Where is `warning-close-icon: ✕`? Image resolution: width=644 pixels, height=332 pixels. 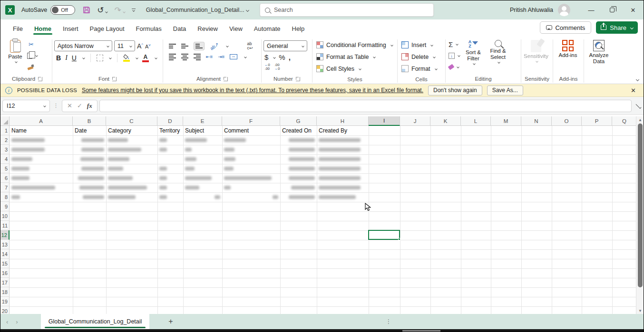 warning-close-icon: ✕ is located at coordinates (634, 90).